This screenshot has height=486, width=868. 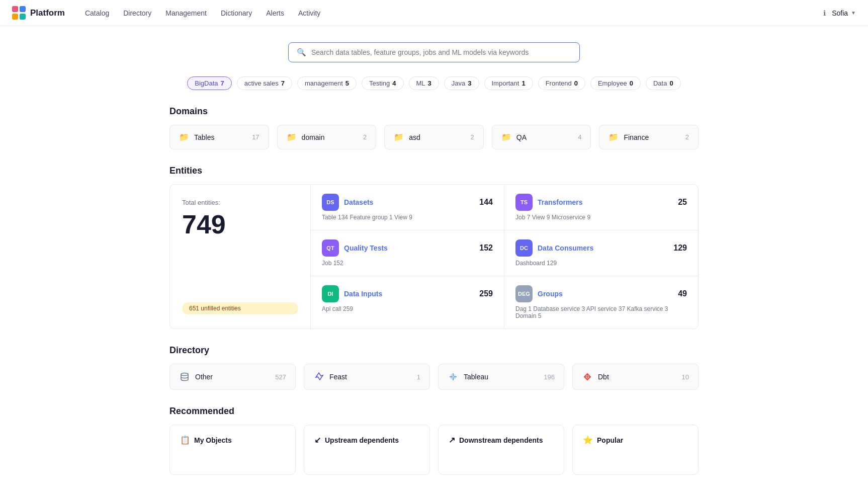 What do you see at coordinates (434, 112) in the screenshot?
I see `domains-title: Domains` at bounding box center [434, 112].